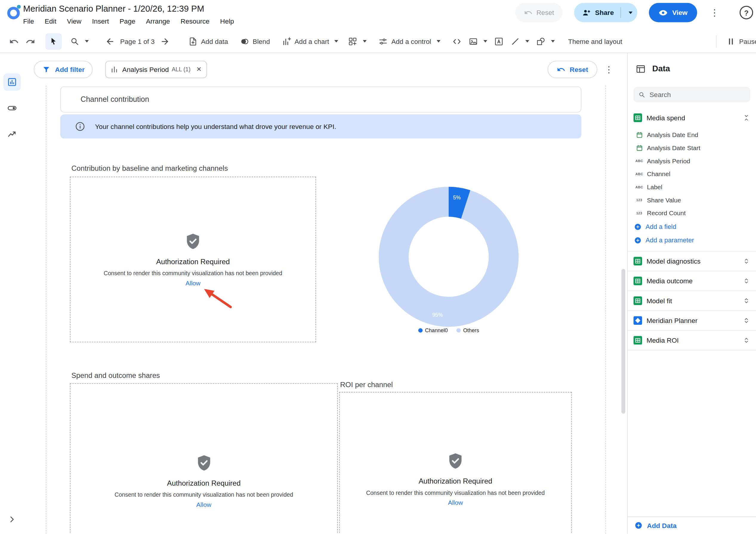 The image size is (756, 534). What do you see at coordinates (545, 42) in the screenshot?
I see `insert-shape-button` at bounding box center [545, 42].